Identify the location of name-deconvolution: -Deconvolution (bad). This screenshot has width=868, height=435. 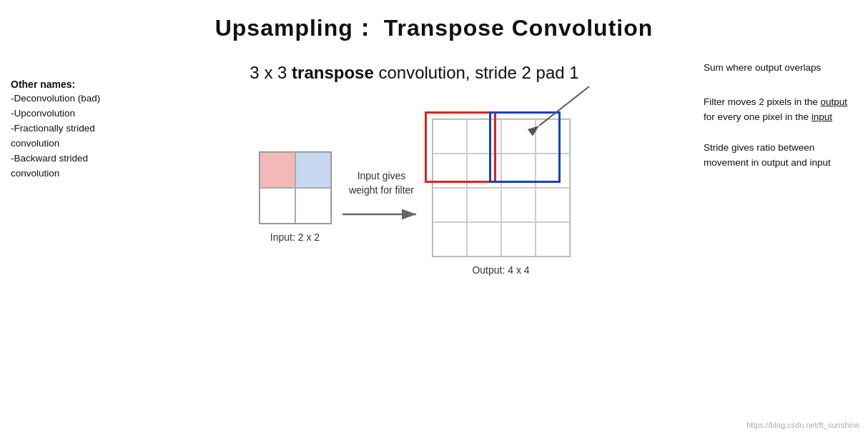
(68, 99).